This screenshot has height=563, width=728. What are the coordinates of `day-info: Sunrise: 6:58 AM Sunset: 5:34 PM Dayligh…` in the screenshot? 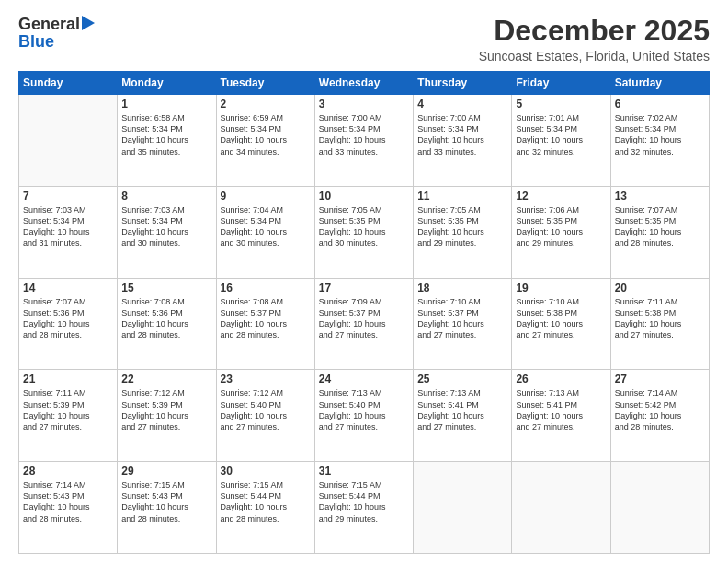 It's located at (166, 134).